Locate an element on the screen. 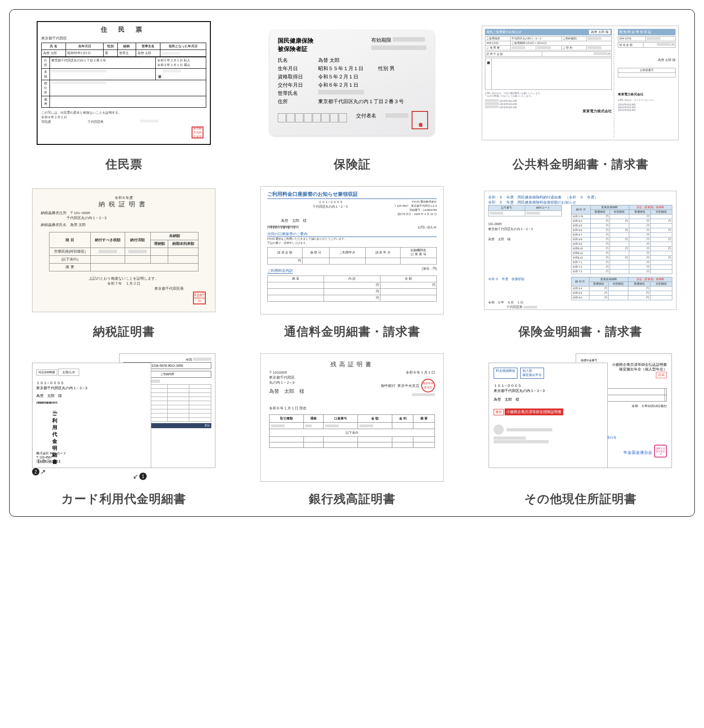 The image size is (704, 728). juminhyo-title: 住 民 票 is located at coordinates (124, 30).